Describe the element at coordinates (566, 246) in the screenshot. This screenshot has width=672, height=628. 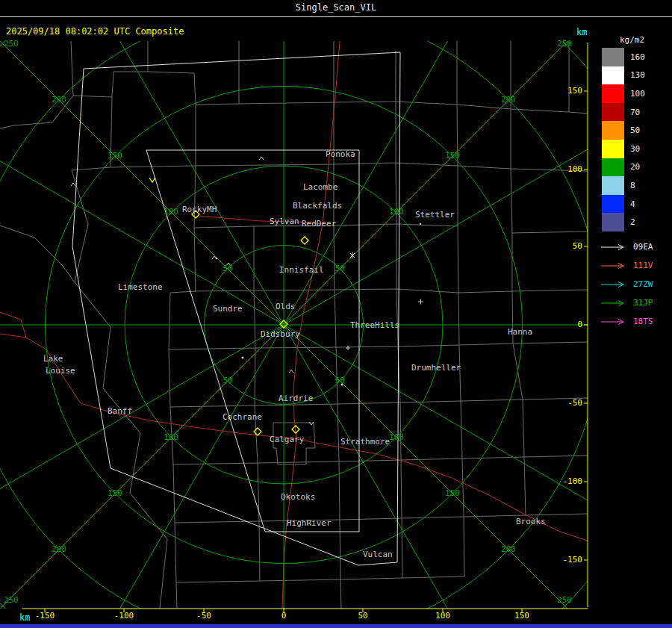
I see `tick-label: 50` at that location.